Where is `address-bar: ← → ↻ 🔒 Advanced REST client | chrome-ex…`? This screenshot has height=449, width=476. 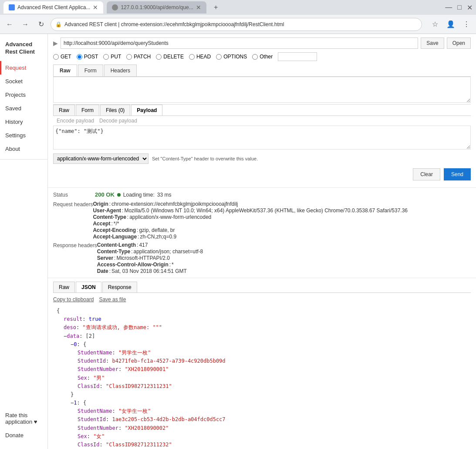 address-bar: ← → ↻ 🔒 Advanced REST client | chrome-ex… is located at coordinates (238, 24).